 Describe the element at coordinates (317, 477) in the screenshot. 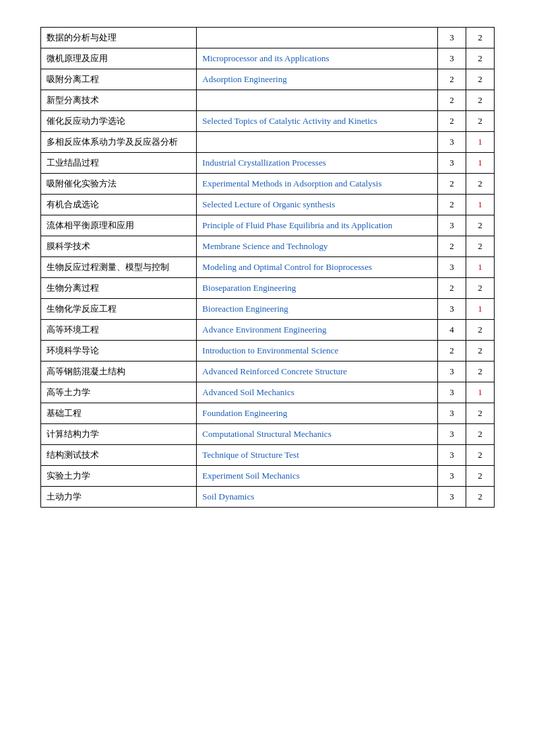

I see `course-english-name: Experiment Soil Mechanics` at that location.